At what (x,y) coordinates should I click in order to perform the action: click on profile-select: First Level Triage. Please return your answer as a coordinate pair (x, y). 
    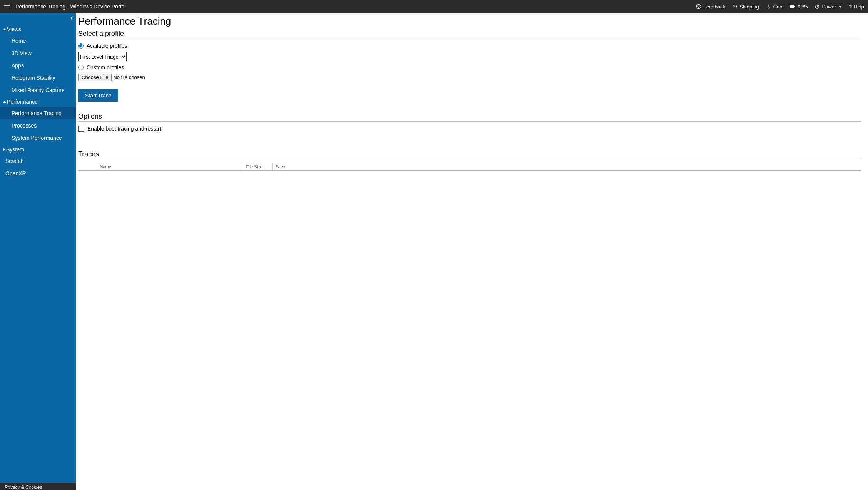
    Looking at the image, I should click on (102, 57).